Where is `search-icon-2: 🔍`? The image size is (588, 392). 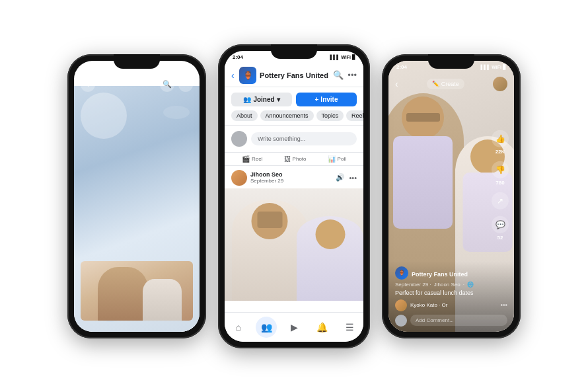
search-icon-2: 🔍 is located at coordinates (338, 75).